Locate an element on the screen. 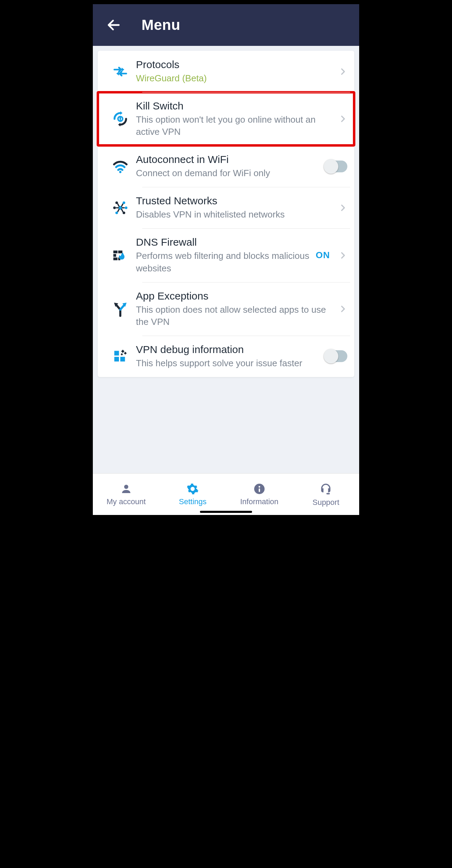 The height and width of the screenshot is (868, 452). row-title: Protocols is located at coordinates (235, 65).